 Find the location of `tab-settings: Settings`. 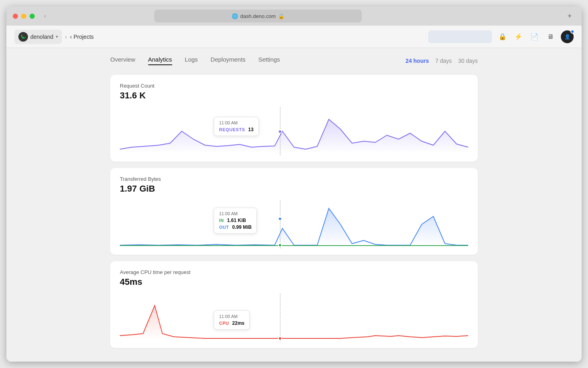

tab-settings: Settings is located at coordinates (269, 61).